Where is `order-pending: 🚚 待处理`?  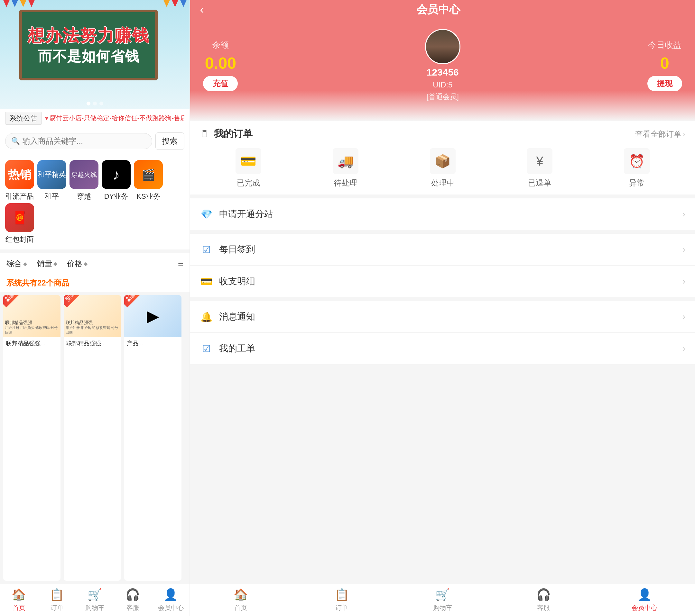
order-pending: 🚚 待处理 is located at coordinates (345, 168).